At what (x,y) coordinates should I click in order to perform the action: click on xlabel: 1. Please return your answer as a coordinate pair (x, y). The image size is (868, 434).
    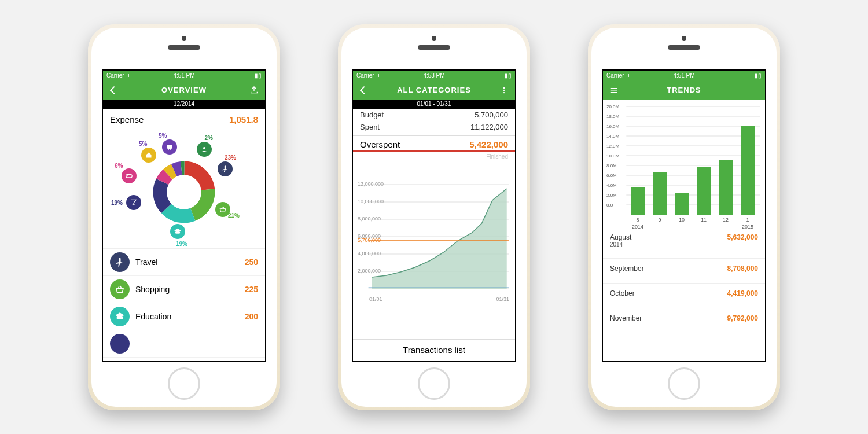
    Looking at the image, I should click on (748, 220).